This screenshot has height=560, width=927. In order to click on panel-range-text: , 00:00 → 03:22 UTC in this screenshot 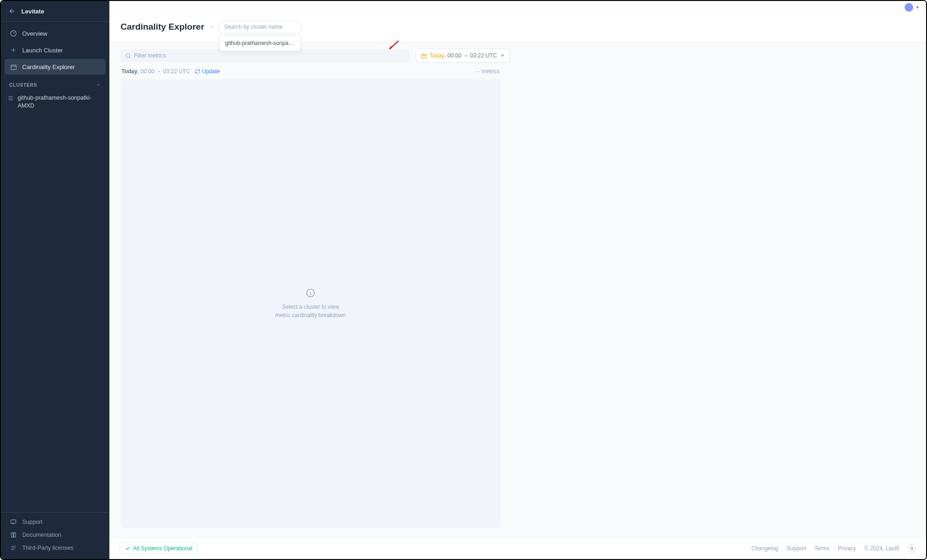, I will do `click(163, 71)`.